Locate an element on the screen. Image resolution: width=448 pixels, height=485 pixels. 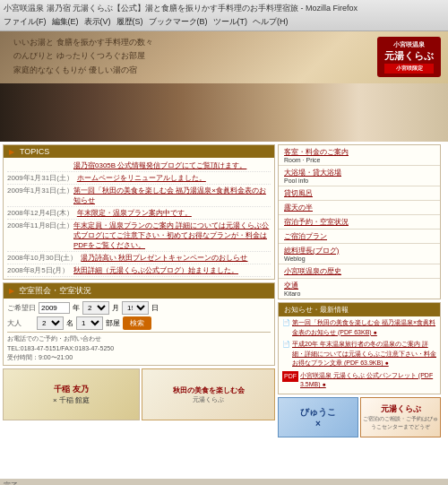
hotel-logo: 小宮咲温泉 元湯くらぶ 小宮咲限定 is located at coordinates (409, 57).